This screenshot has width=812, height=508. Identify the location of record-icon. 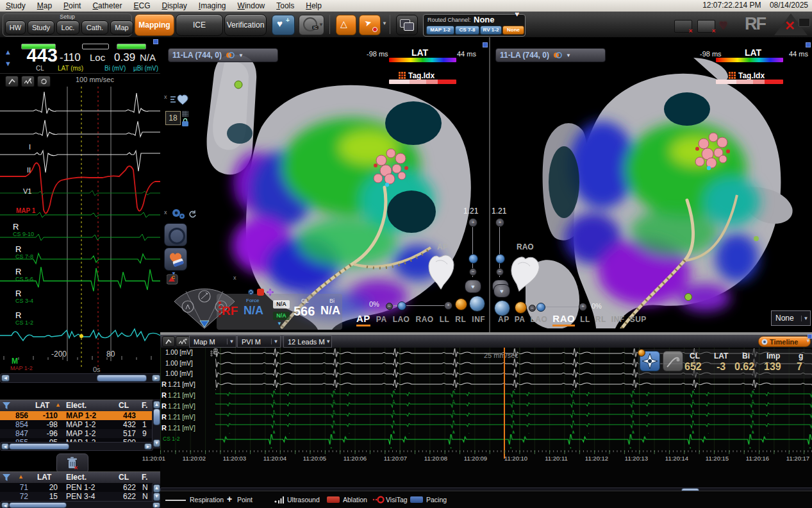
(260, 292).